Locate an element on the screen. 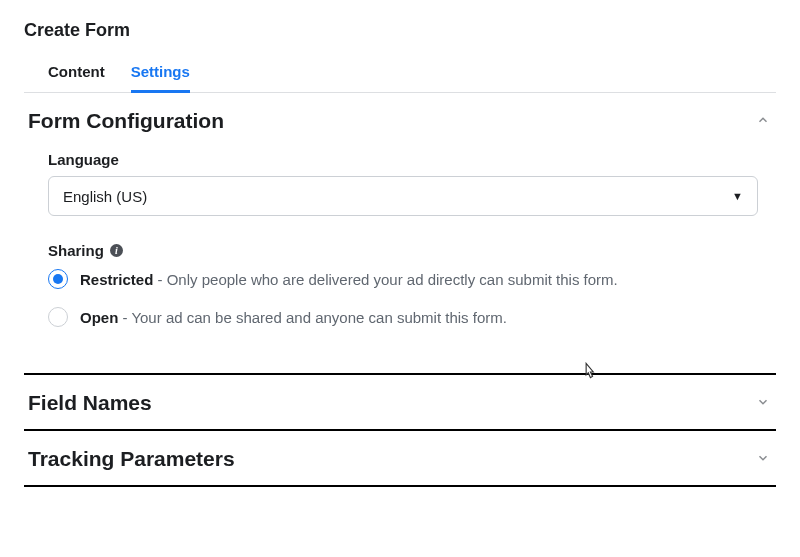 The image size is (800, 557). radio-label: Restricted - Only people who are deliver… is located at coordinates (349, 280).